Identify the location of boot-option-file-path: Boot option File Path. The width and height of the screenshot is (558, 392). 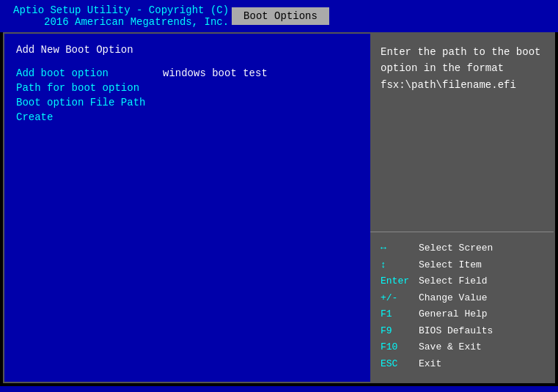
(188, 103).